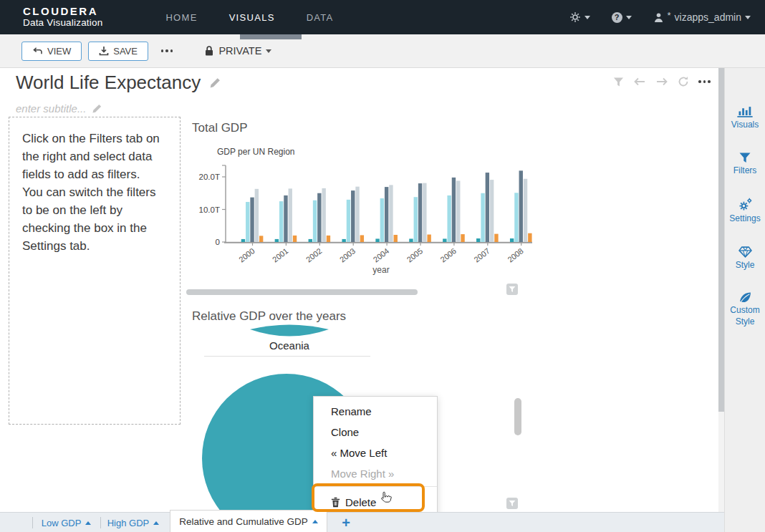  Describe the element at coordinates (381, 270) in the screenshot. I see `svg-text: year` at that location.